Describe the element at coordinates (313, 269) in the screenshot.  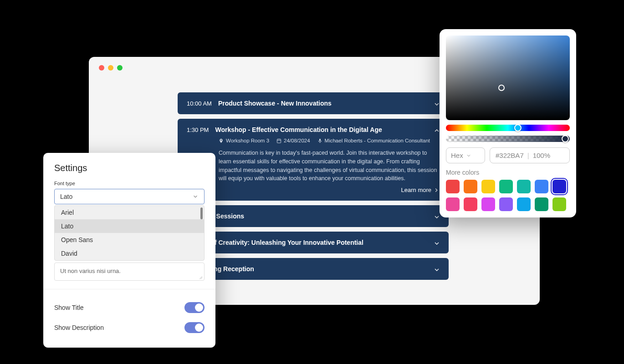
I see `agenda-item: Networking Reception` at that location.